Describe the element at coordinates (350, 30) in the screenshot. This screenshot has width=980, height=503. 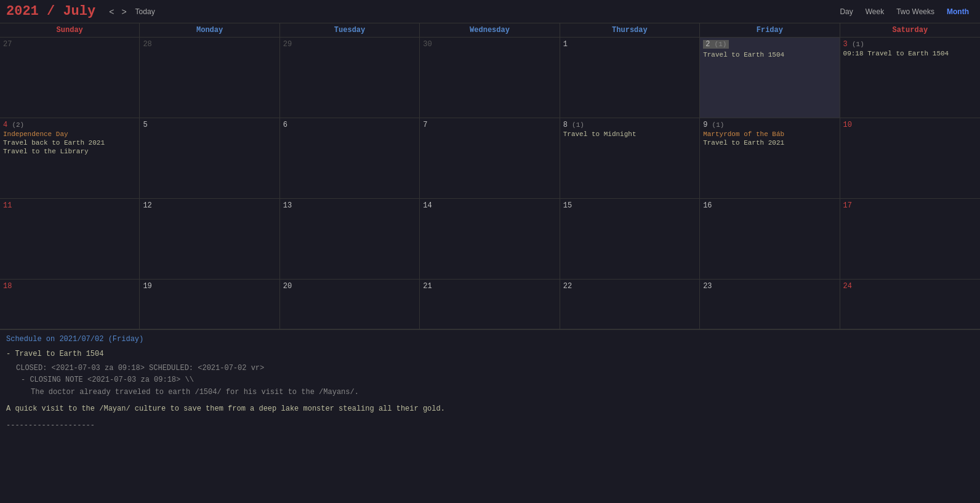
I see `header-tuesday: Tuesday` at that location.